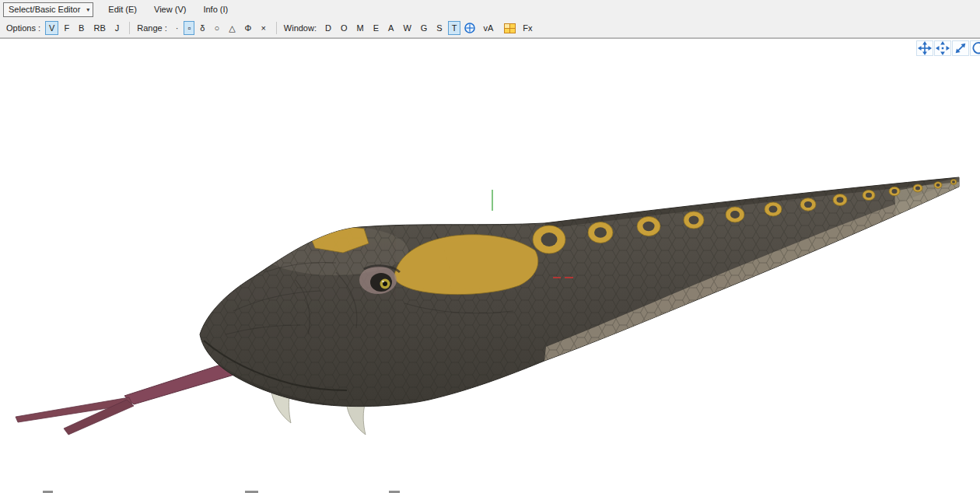 The image size is (980, 493). Describe the element at coordinates (300, 28) in the screenshot. I see `window-label: Window:` at that location.